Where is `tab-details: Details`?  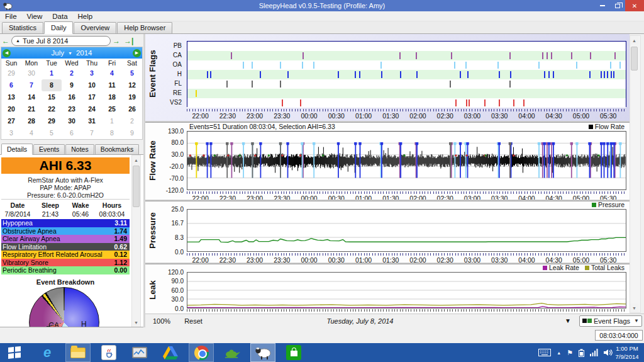
tab-details: Details is located at coordinates (17, 149).